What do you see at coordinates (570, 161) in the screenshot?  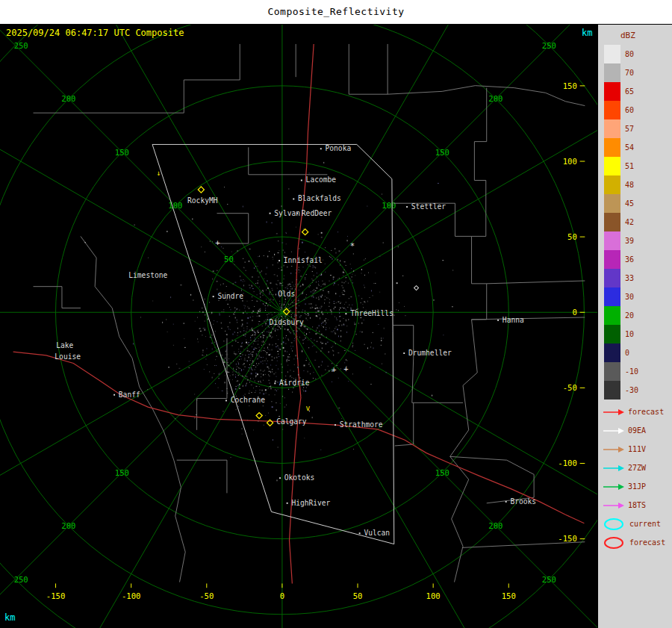 I see `y-axis-tick-label: 100` at bounding box center [570, 161].